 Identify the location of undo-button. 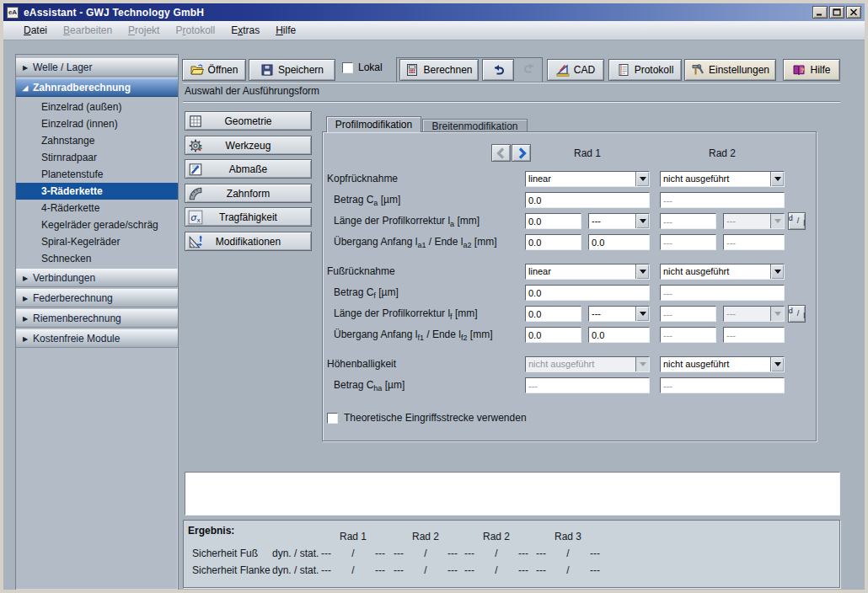
(498, 70).